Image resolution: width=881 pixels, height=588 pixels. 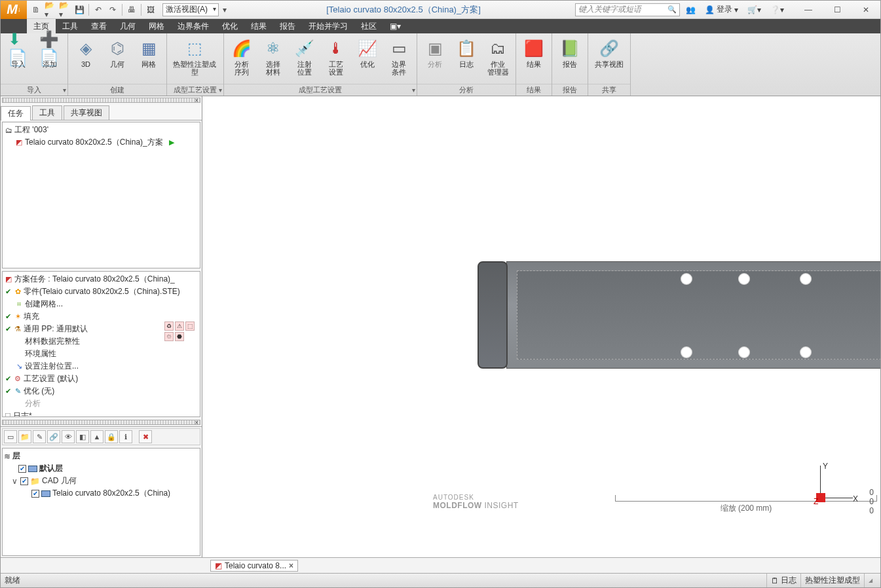 What do you see at coordinates (305, 57) in the screenshot?
I see `inject-location-button: 💉注射 位置` at bounding box center [305, 57].